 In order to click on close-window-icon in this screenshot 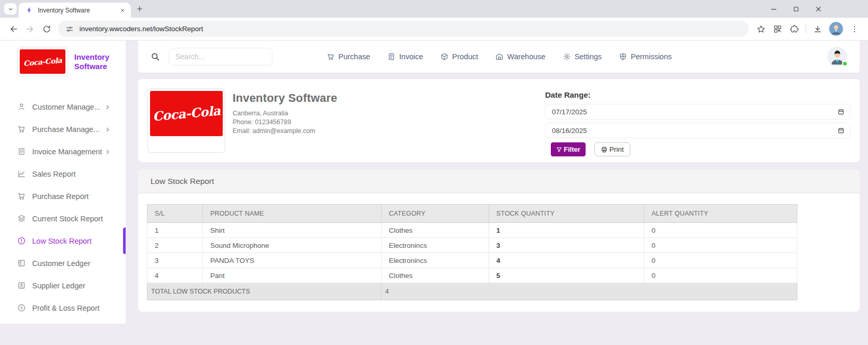, I will do `click(818, 9)`.